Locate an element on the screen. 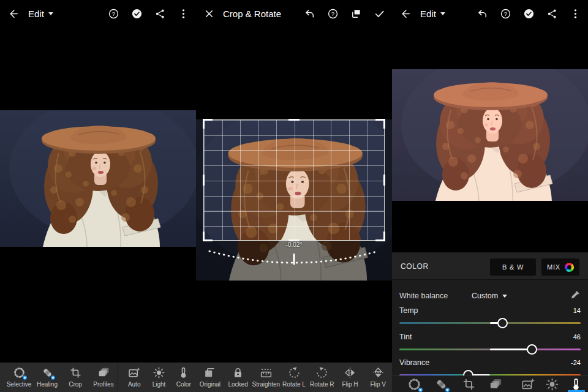  tool-selective is located at coordinates (414, 384).